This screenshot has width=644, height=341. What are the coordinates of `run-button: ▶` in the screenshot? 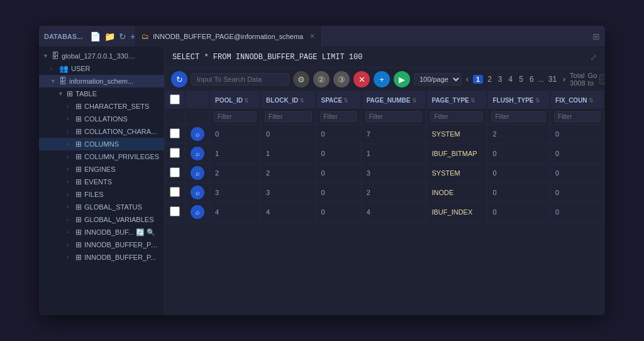 It's located at (402, 79).